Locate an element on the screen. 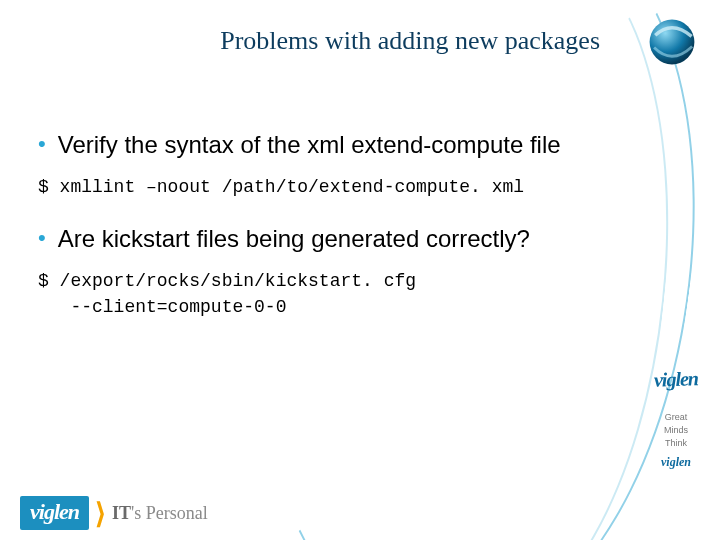  code-block: $ /export/rocks/sbin/kickstart. cfg --cl… is located at coordinates (309, 294).